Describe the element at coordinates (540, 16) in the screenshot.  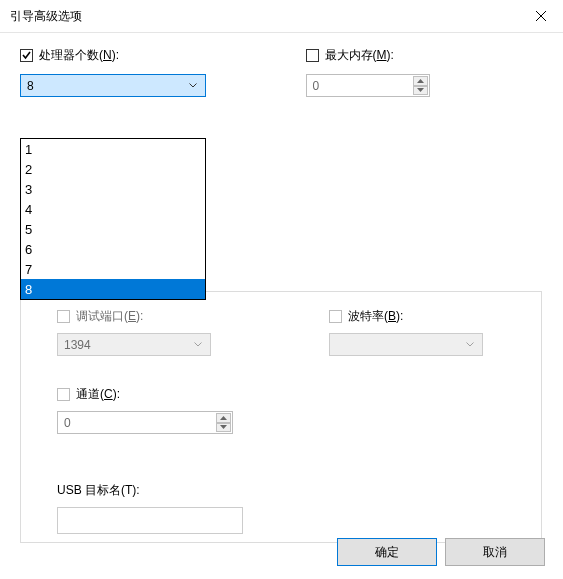
I see `close-button` at that location.